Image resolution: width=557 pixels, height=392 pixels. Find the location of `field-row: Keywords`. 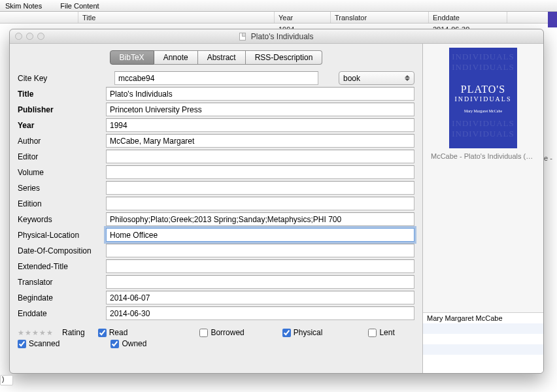

field-row: Keywords is located at coordinates (216, 220).